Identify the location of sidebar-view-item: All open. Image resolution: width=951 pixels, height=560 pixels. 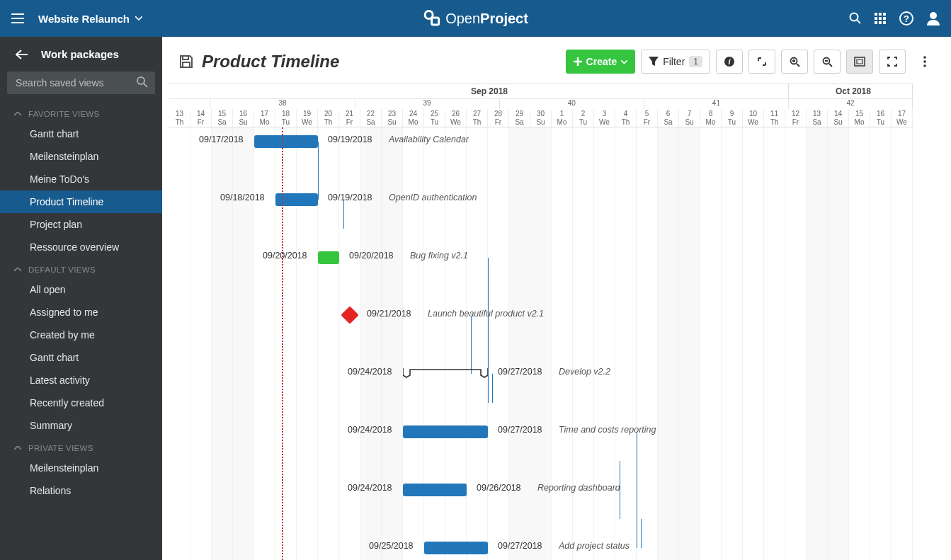
(81, 290).